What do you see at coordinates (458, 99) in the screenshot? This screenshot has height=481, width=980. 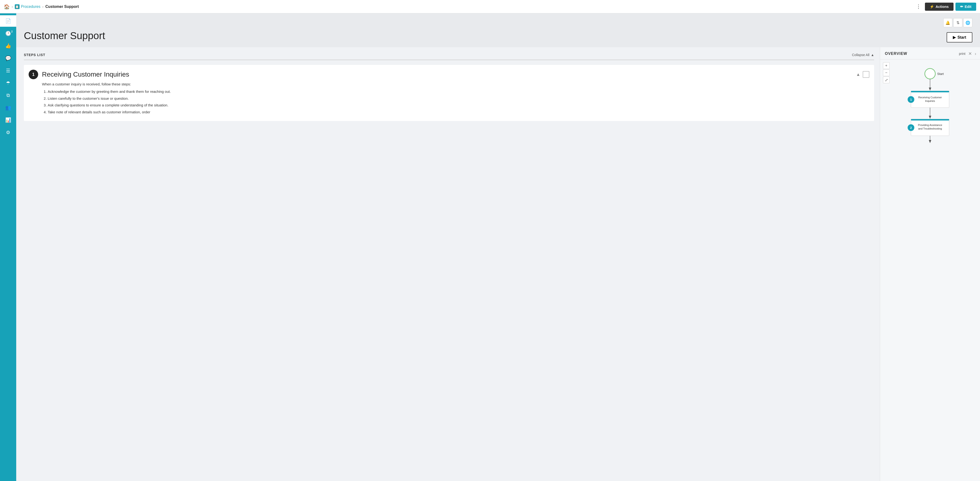 I see `list-item: Listen carefully to the customer's issue…` at bounding box center [458, 99].